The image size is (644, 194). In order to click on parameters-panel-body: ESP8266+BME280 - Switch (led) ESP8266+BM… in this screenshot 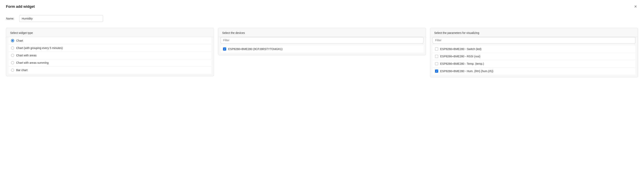, I will do `click(534, 57)`.